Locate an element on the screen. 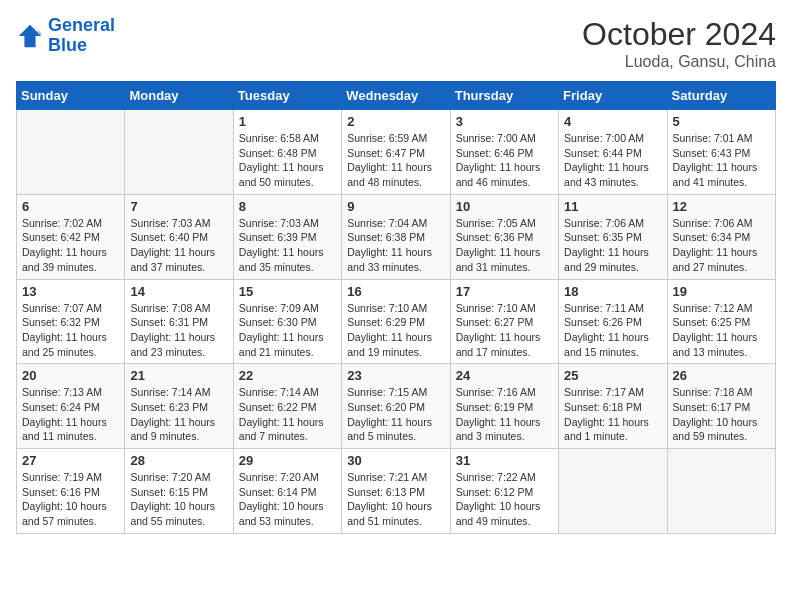  cell-info: Sunrise: 7:15 AM Sunset: 6:20 PM Dayligh… is located at coordinates (396, 414).